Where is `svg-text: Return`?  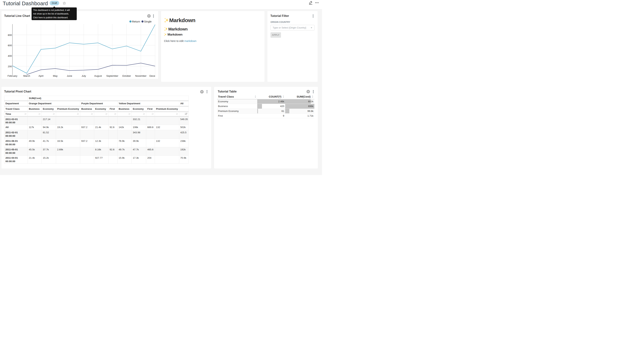
svg-text: Return is located at coordinates (136, 22).